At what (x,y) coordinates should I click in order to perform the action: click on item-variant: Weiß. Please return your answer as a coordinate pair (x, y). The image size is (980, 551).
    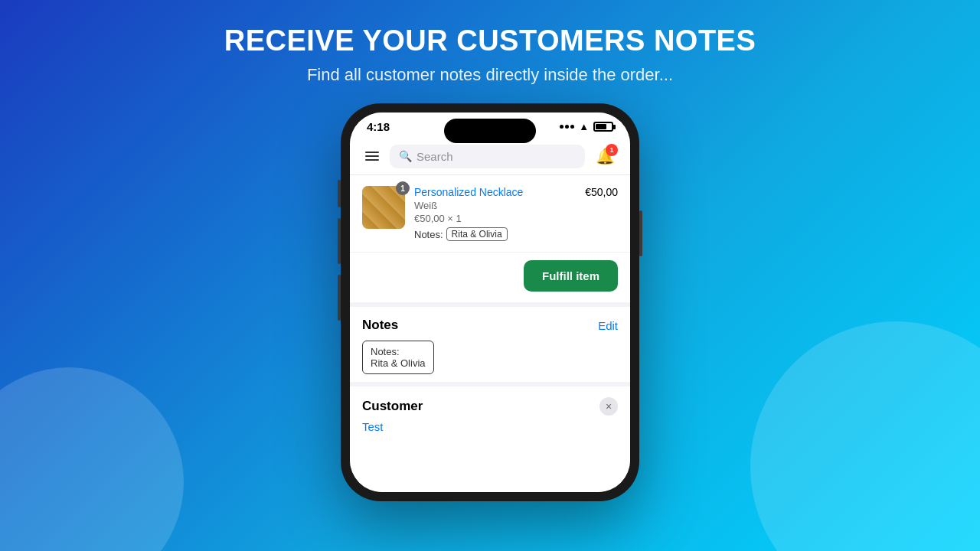
    Looking at the image, I should click on (516, 205).